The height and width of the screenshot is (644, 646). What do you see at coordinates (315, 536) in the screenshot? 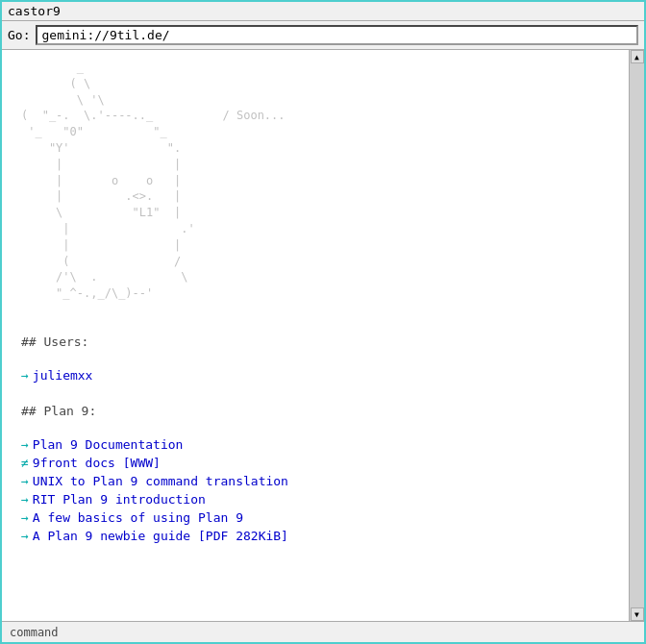
I see `link-newbie-guide: →A Plan 9 newbie guide [PDF 282KiB]` at bounding box center [315, 536].